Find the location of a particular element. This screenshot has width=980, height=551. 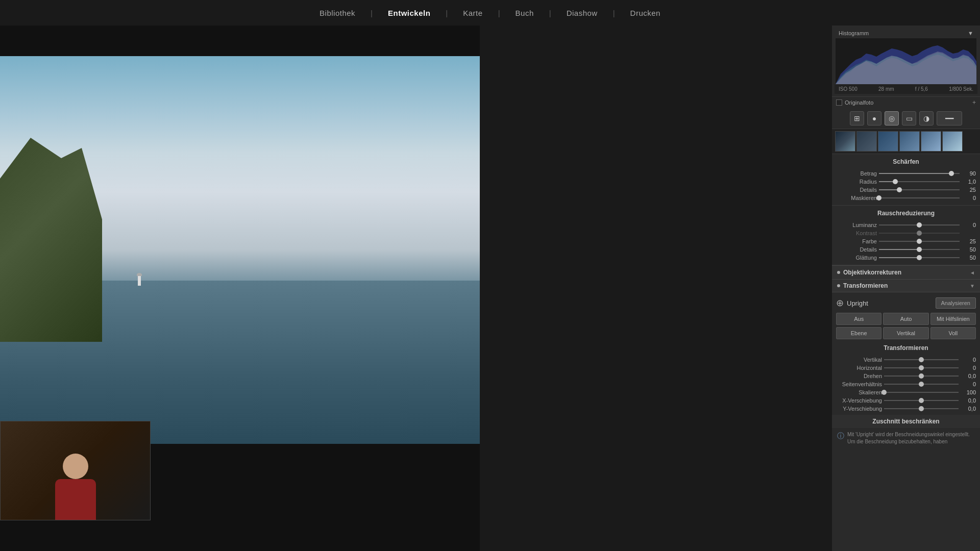

radius-value: 1,0 is located at coordinates (969, 182).